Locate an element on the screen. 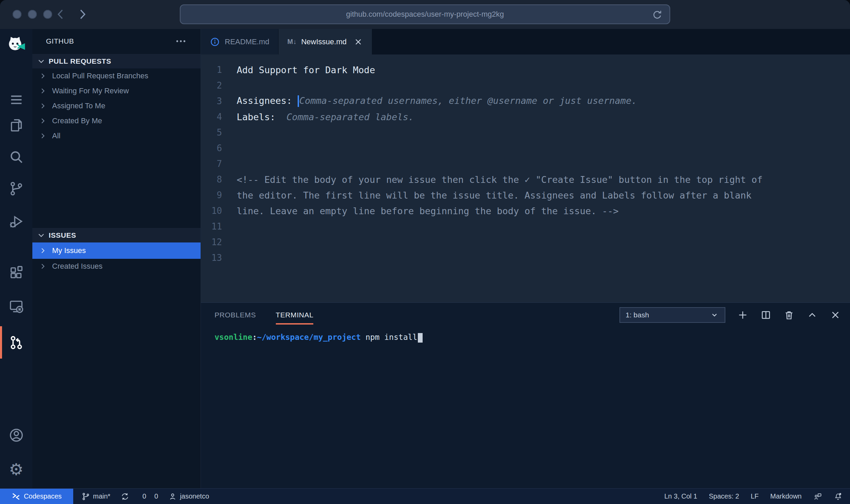 The width and height of the screenshot is (850, 504). editor-line: 9the editor. The first line will be the … is located at coordinates (525, 195).